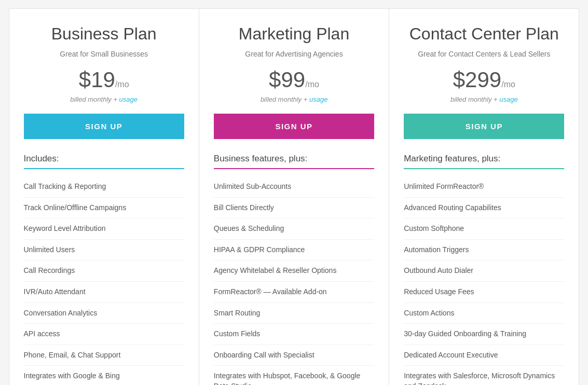  Describe the element at coordinates (294, 100) in the screenshot. I see `plan-billed-marketing: billed monthly + usage` at that location.